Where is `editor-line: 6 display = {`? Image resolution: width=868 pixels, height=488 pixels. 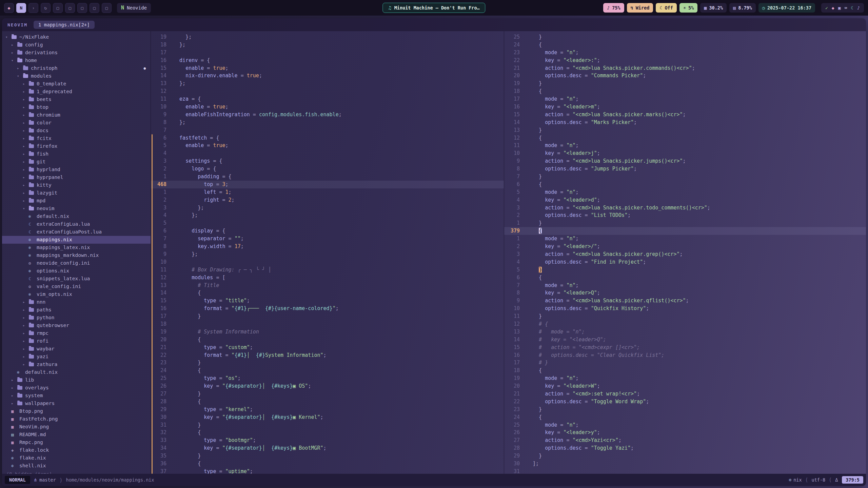
editor-line: 6 display = { is located at coordinates (328, 231).